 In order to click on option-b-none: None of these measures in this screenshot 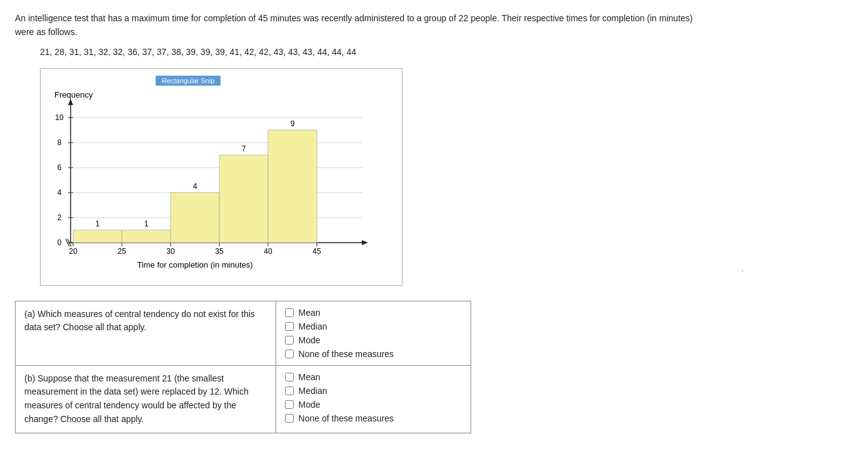, I will do `click(374, 418)`.